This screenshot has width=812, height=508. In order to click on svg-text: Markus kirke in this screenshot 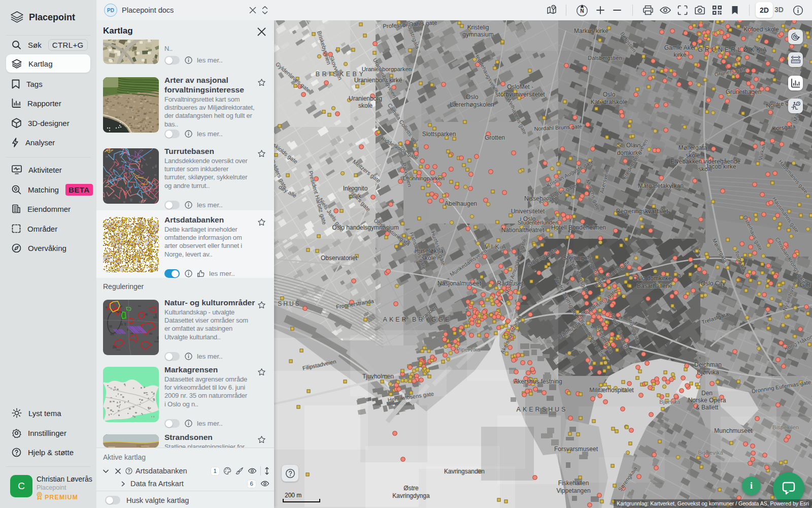, I will do `click(591, 31)`.